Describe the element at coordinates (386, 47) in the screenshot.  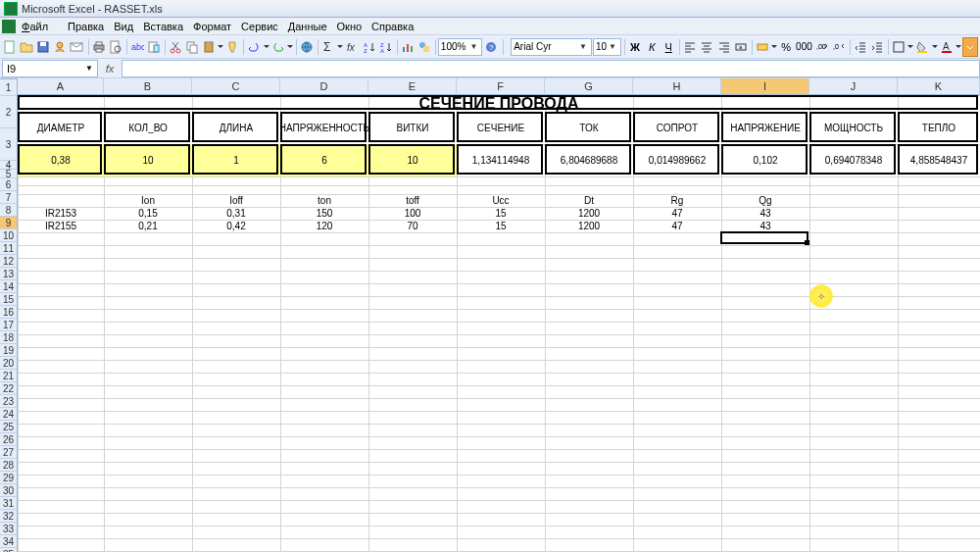
I see `sort-desc-button: ZA` at that location.